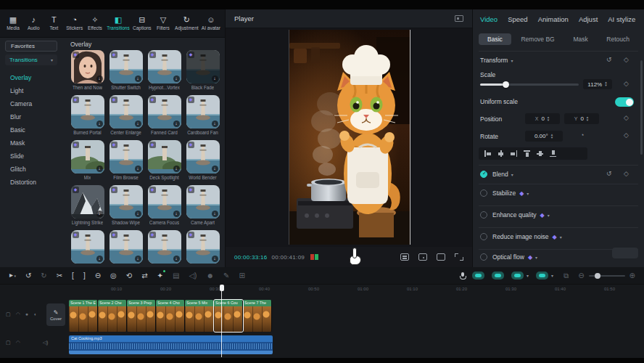  What do you see at coordinates (87, 205) in the screenshot?
I see `transition-item-lightning-strike: ◆↓Lightning Strike` at bounding box center [87, 205].